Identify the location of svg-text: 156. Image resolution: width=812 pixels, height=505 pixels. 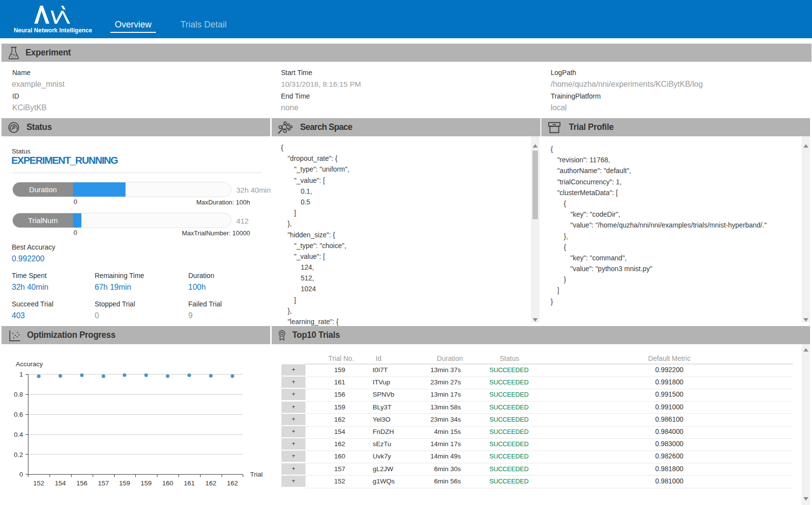
(82, 483).